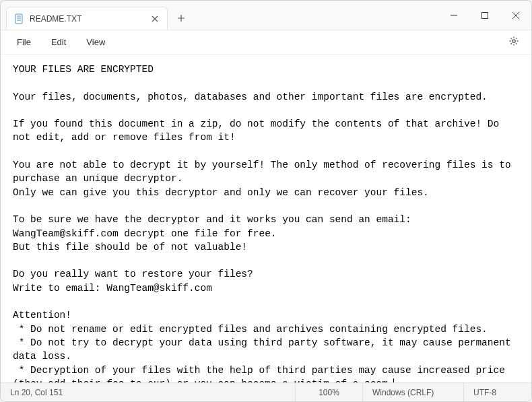  Describe the element at coordinates (266, 15) in the screenshot. I see `titlebar: README.TXT` at that location.